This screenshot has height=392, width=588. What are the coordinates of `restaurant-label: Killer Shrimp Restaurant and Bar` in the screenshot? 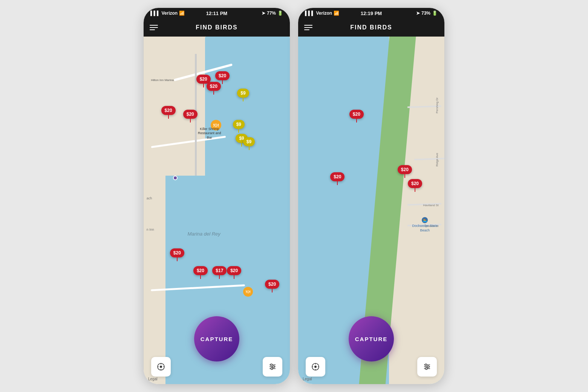 It's located at (210, 133).